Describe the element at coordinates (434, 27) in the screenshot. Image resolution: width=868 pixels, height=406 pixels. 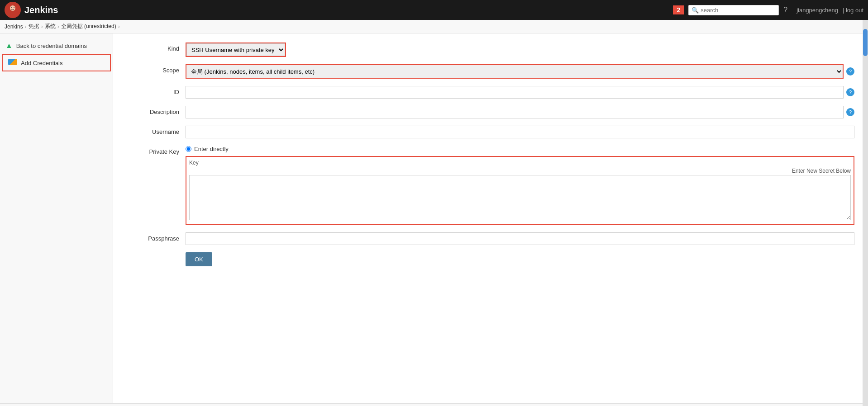
I see `breadcrumb: Jenkins › 凭据 › 系统 › 全局凭据 (unrestricted) …` at that location.